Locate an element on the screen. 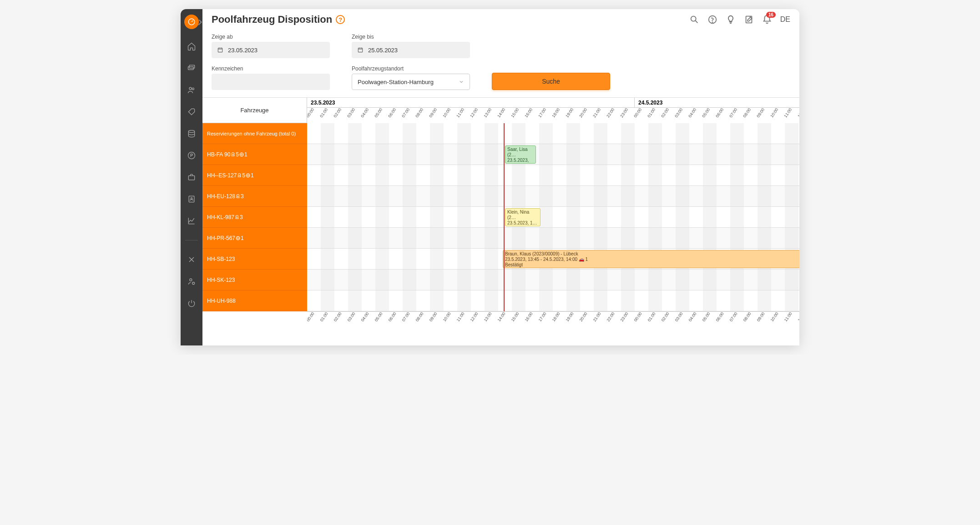 The height and width of the screenshot is (525, 980). tag-icon is located at coordinates (192, 112).